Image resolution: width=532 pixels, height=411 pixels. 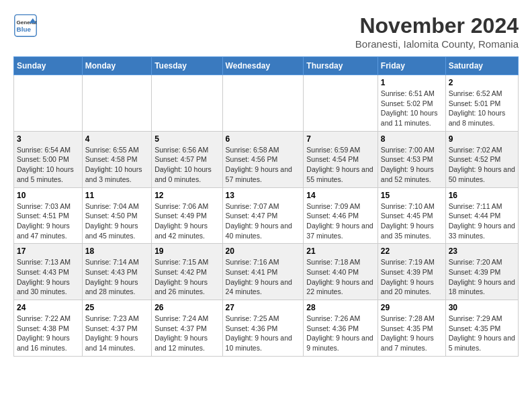 What do you see at coordinates (117, 308) in the screenshot?
I see `day-number: 25` at bounding box center [117, 308].